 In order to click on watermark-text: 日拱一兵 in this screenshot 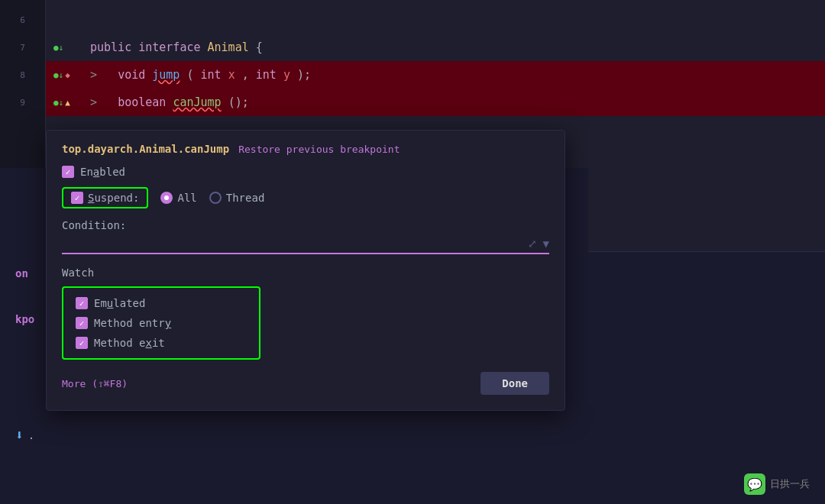, I will do `click(790, 484)`.